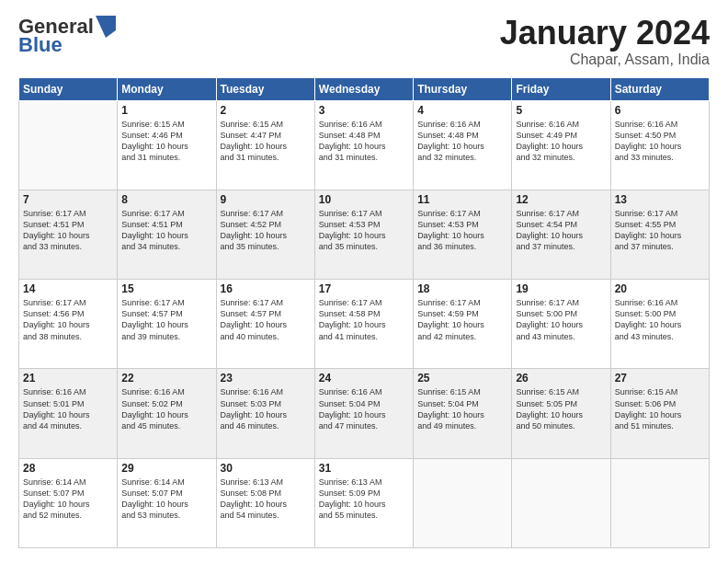  I want to click on day-info: Sunrise: 6:15 AM Sunset: 5:05 PM Dayligh…, so click(561, 408).